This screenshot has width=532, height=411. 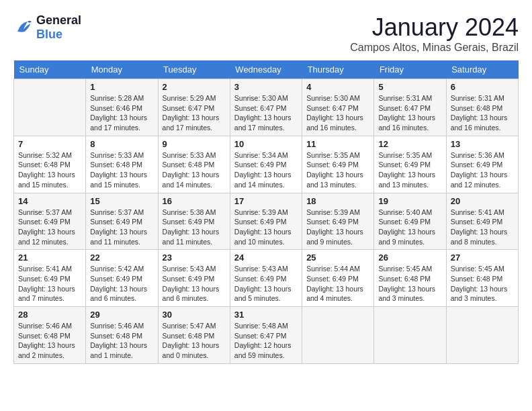 I want to click on logo: General Blue, so click(x=47, y=28).